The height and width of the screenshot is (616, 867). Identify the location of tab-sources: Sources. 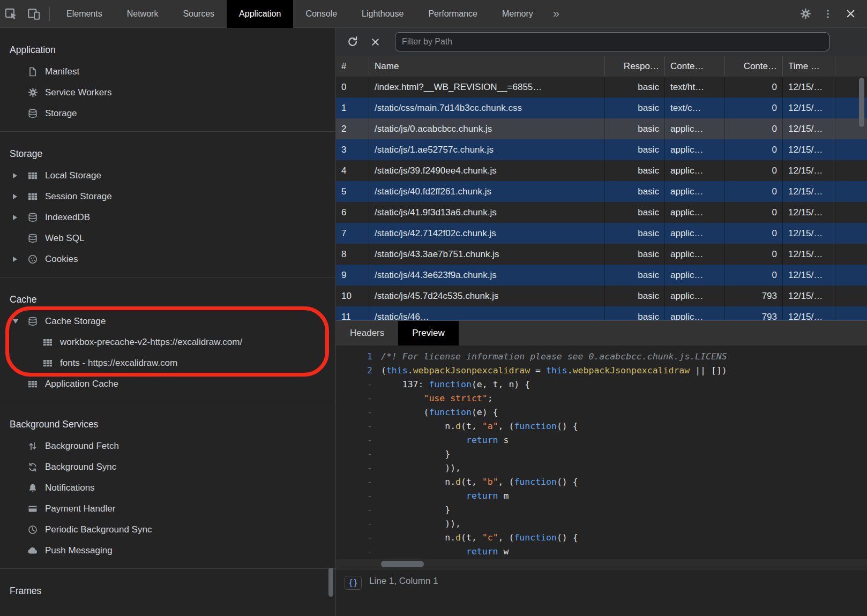
(198, 14).